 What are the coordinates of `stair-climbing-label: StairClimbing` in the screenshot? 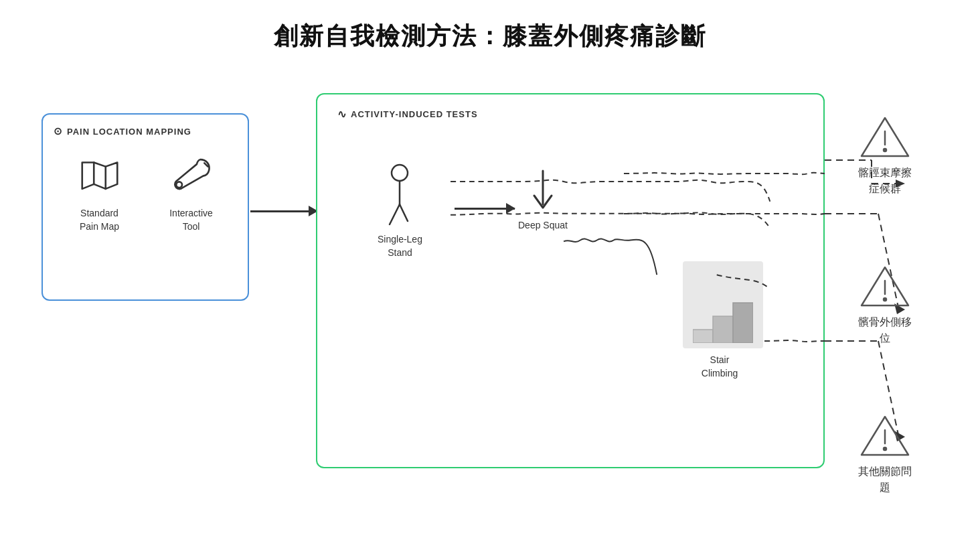 It's located at (720, 367).